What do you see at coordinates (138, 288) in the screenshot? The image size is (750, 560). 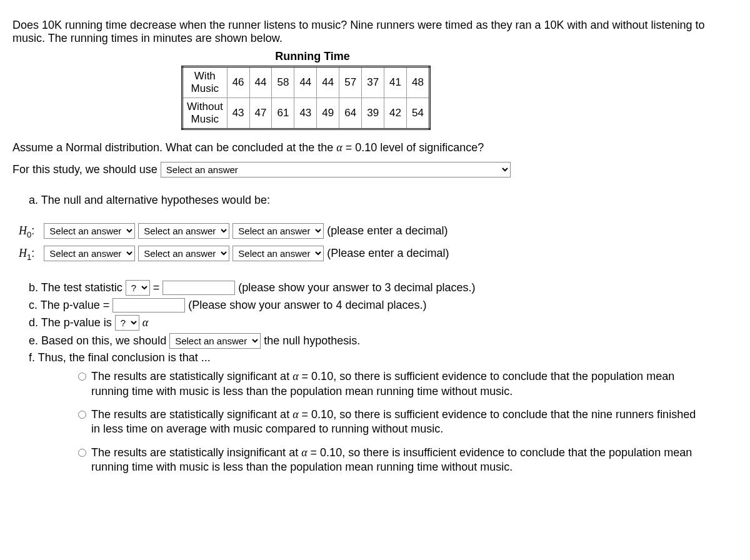 I see `test-statistic-select: ?` at bounding box center [138, 288].